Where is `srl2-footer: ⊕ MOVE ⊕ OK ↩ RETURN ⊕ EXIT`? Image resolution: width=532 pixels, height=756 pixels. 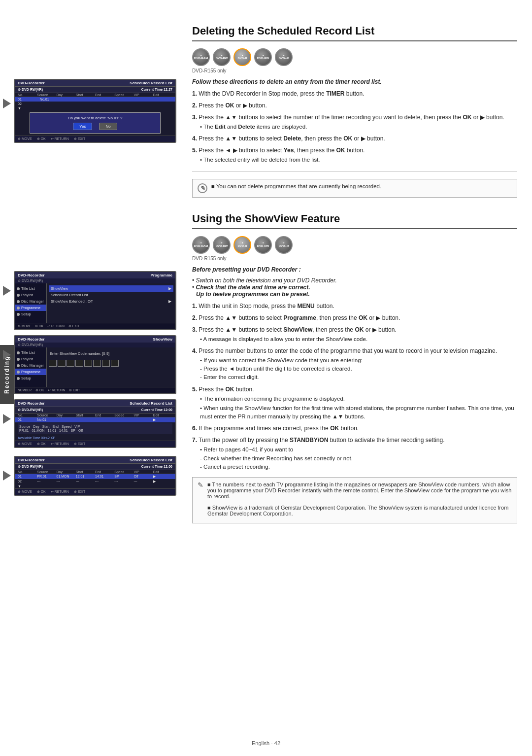
srl2-footer: ⊕ MOVE ⊕ OK ↩ RETURN ⊕ EXIT is located at coordinates (95, 492).